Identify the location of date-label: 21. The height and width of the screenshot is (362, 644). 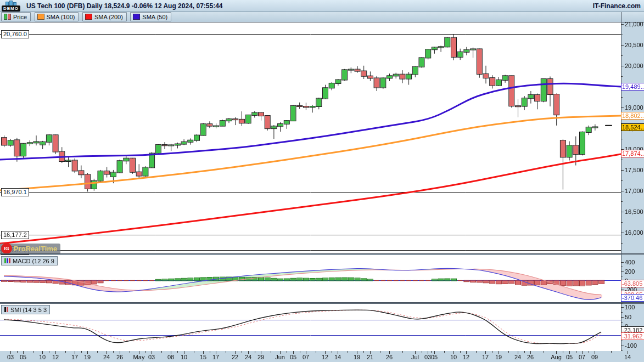
(370, 357).